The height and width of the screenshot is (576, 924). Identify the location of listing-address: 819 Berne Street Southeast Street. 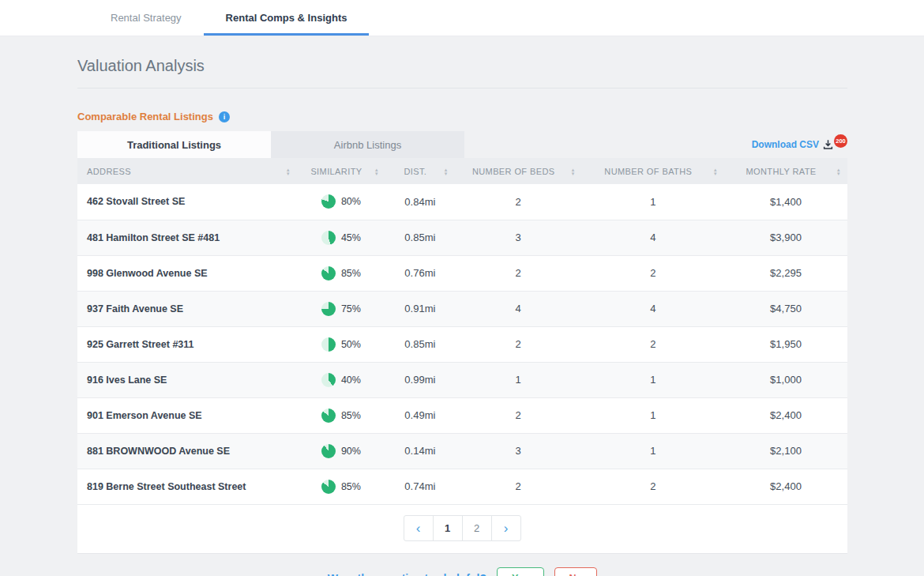
(187, 487).